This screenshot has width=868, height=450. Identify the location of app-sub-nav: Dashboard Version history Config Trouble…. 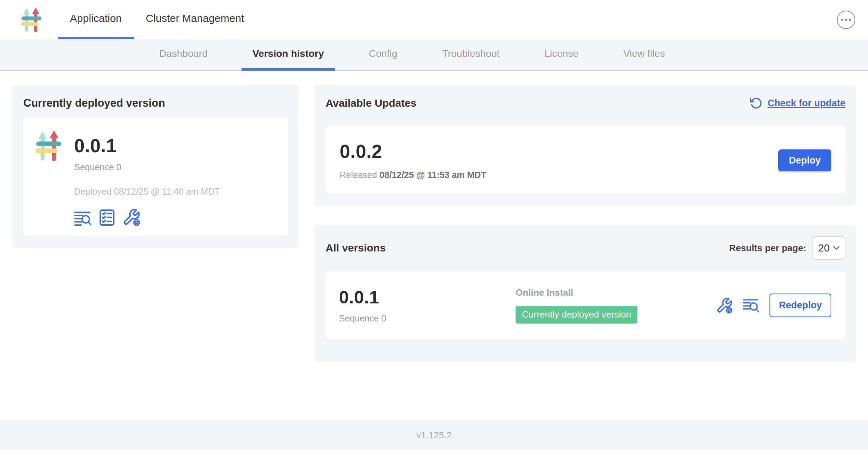
(434, 55).